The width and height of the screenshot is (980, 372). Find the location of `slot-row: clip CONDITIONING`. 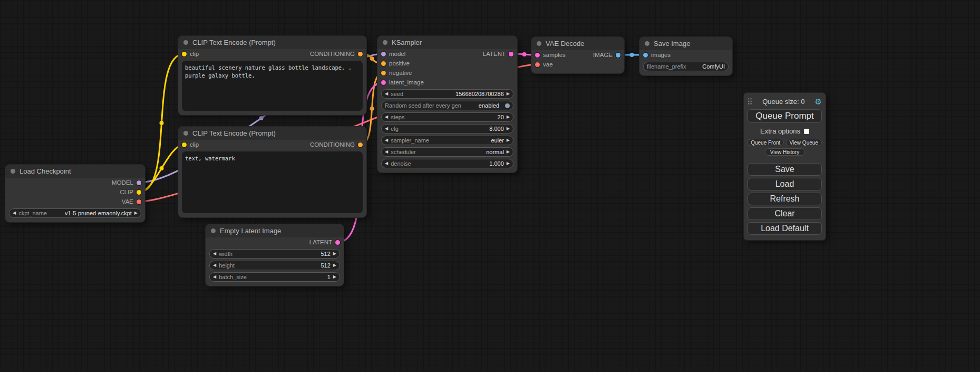

slot-row: clip CONDITIONING is located at coordinates (272, 145).